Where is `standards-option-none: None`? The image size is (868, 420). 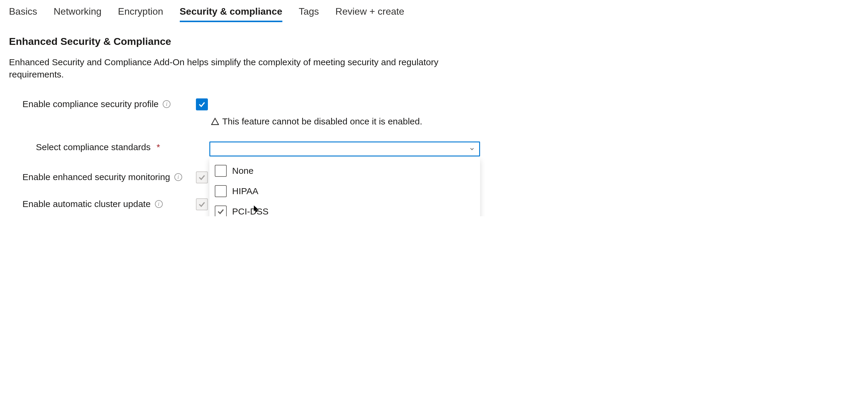
standards-option-none: None is located at coordinates (345, 171).